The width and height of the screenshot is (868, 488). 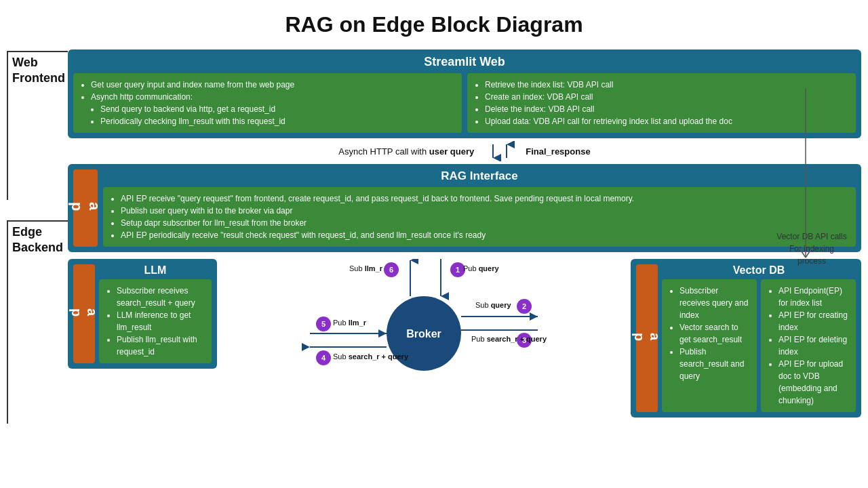 I want to click on edge-backend-text: EdgeBackend, so click(x=38, y=239).